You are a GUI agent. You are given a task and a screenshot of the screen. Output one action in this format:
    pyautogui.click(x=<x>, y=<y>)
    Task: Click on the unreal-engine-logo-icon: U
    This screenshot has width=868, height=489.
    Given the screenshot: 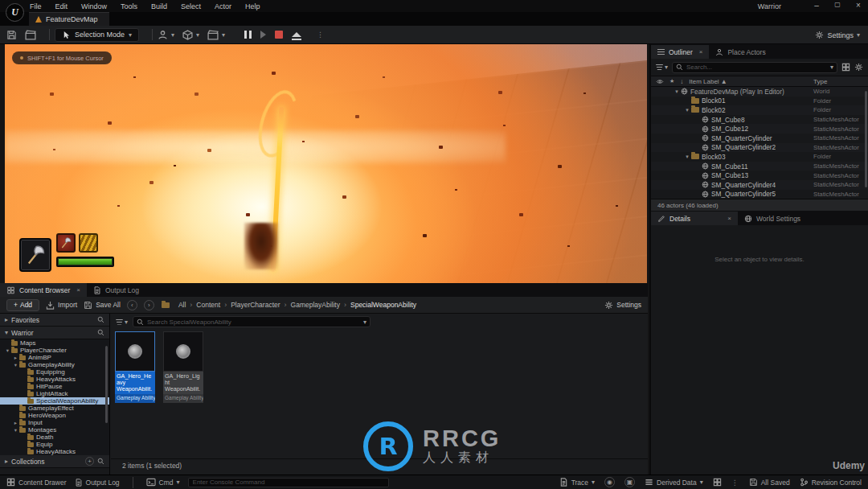 What is the action you would take?
    pyautogui.click(x=14, y=13)
    